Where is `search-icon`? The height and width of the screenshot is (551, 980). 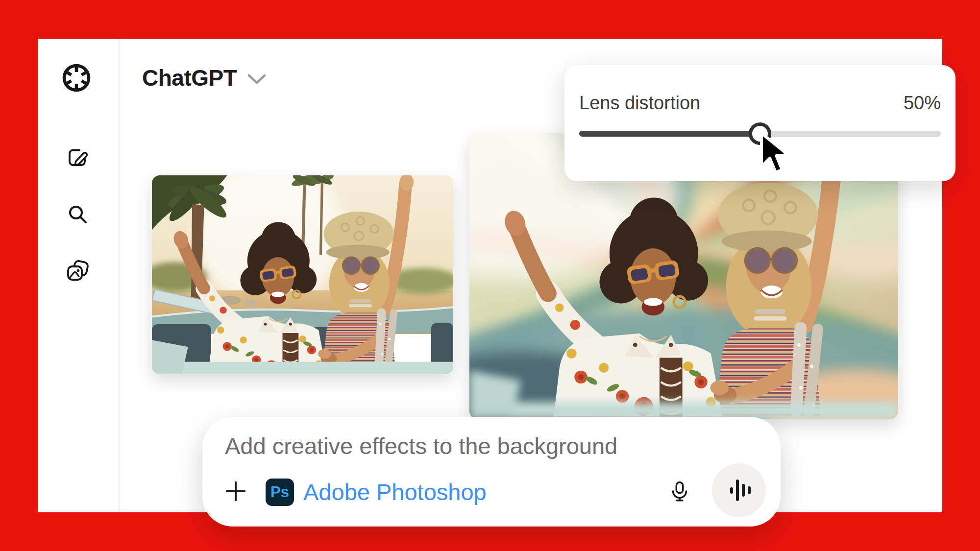 search-icon is located at coordinates (77, 214).